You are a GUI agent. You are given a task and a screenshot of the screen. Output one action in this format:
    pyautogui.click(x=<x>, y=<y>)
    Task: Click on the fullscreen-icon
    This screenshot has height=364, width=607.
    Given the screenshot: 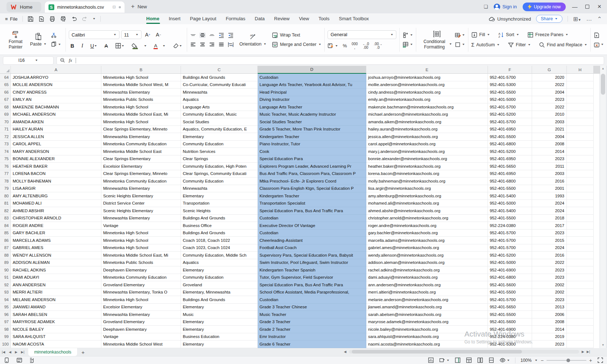 What is the action you would take?
    pyautogui.click(x=600, y=360)
    